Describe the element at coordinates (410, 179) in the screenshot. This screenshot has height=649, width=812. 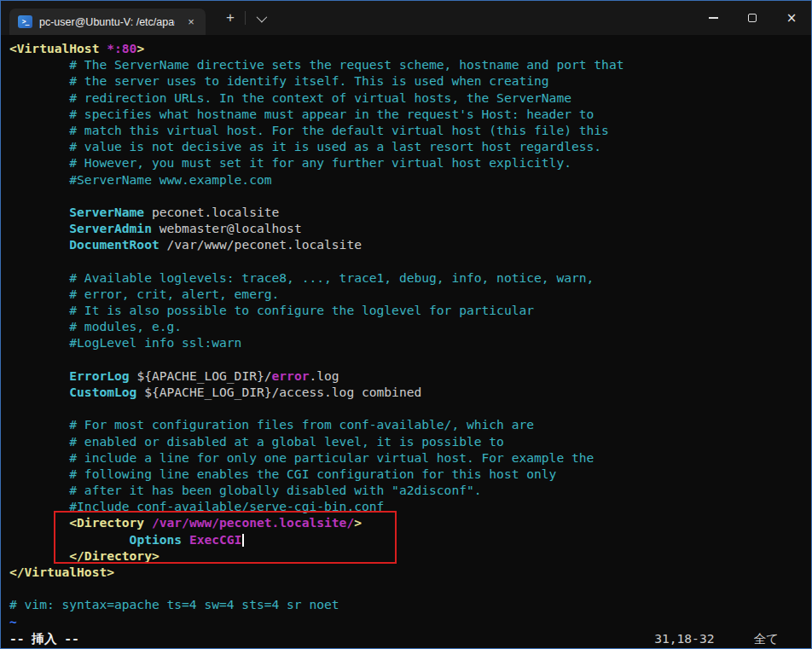
I see `terminal-line: #ServerName www.example.com` at that location.